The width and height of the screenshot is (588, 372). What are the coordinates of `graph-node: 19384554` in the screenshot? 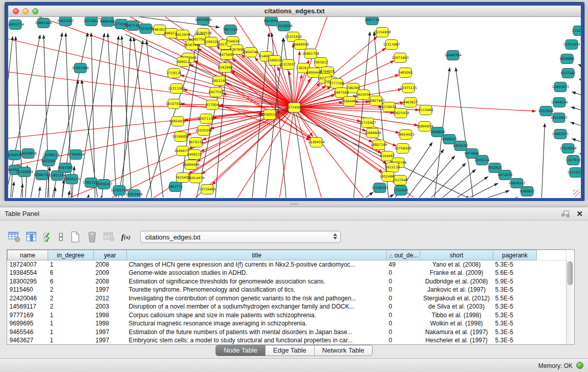 It's located at (316, 142).